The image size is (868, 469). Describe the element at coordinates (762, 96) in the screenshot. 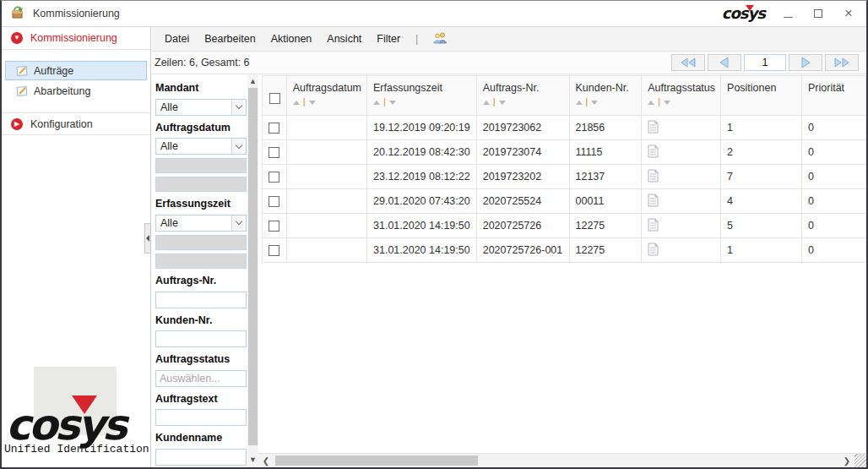

I see `column-header-positionen: Positionen` at that location.